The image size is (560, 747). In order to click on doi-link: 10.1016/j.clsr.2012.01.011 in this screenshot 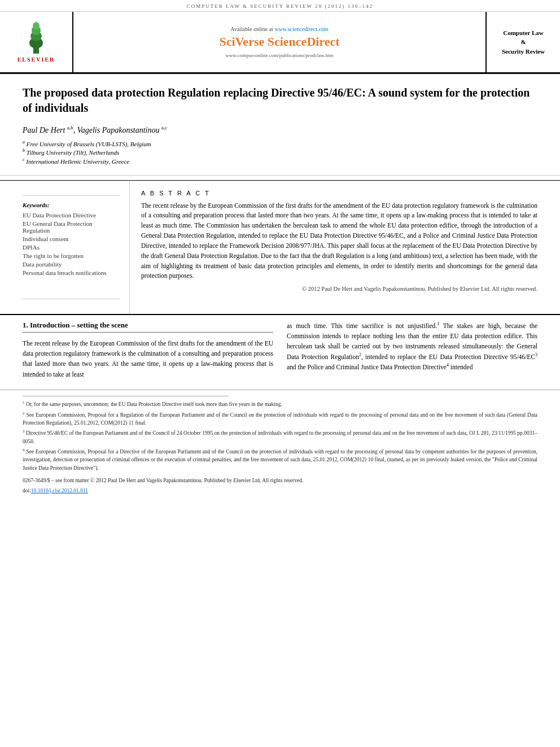, I will do `click(60, 491)`.